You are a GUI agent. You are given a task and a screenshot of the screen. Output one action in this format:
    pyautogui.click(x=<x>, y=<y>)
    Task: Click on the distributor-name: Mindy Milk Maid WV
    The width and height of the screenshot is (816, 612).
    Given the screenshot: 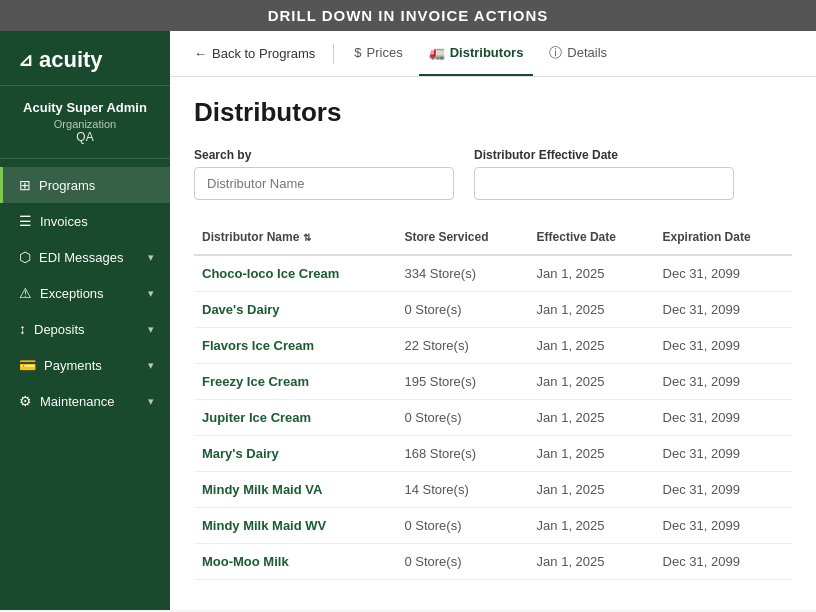 What is the action you would take?
    pyautogui.click(x=295, y=526)
    